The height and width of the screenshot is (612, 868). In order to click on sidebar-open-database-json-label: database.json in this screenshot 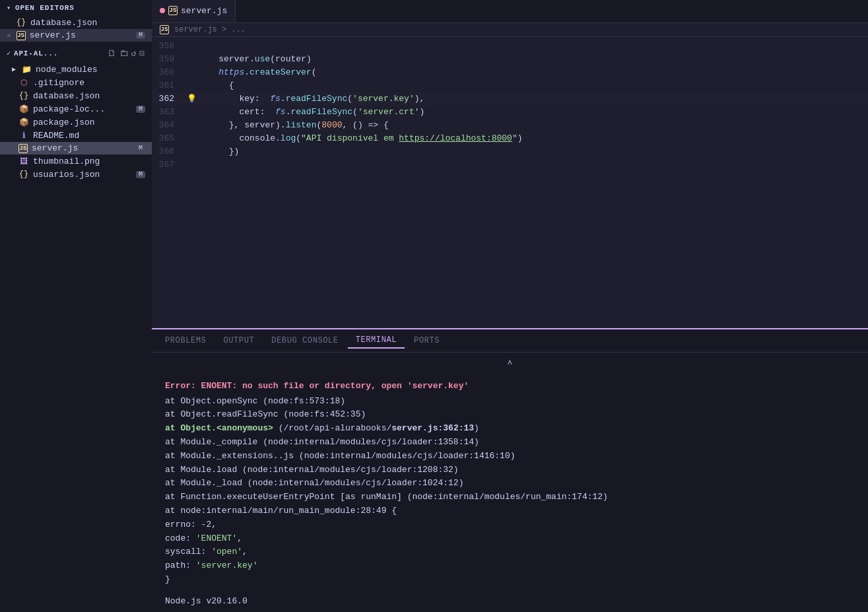, I will do `click(63, 22)`.